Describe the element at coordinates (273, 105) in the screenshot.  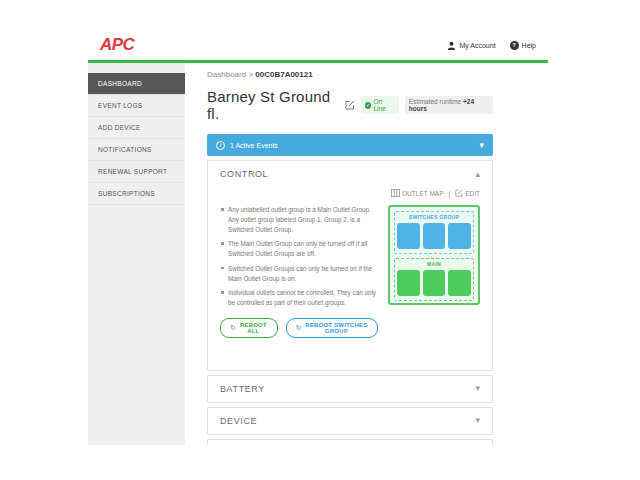
I see `page-title: Barney St Ground fl.` at that location.